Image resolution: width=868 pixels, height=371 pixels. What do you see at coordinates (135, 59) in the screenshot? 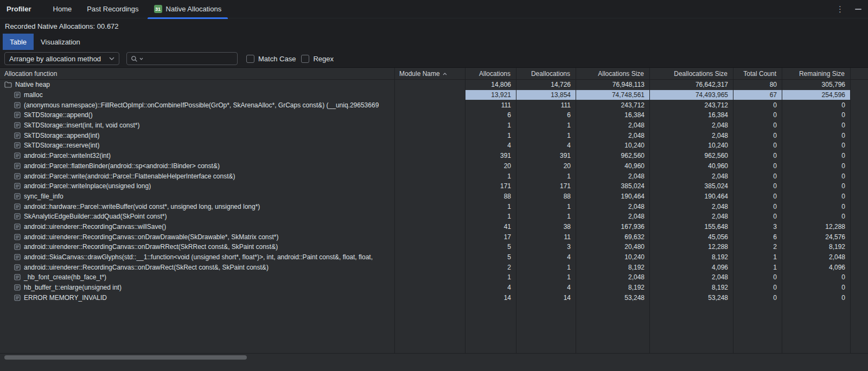
I see `search-icon` at bounding box center [135, 59].